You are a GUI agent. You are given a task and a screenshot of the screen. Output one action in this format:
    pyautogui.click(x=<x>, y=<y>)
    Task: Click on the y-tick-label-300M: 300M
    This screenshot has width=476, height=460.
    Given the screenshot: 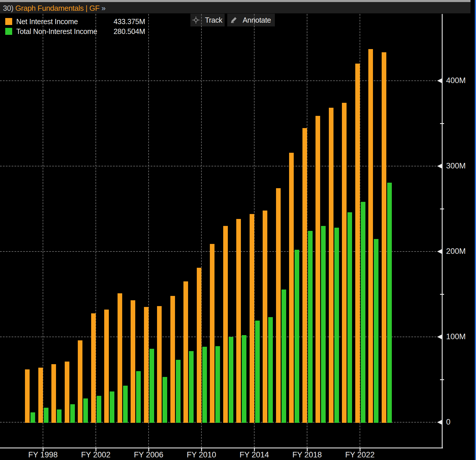 What is the action you would take?
    pyautogui.click(x=456, y=166)
    